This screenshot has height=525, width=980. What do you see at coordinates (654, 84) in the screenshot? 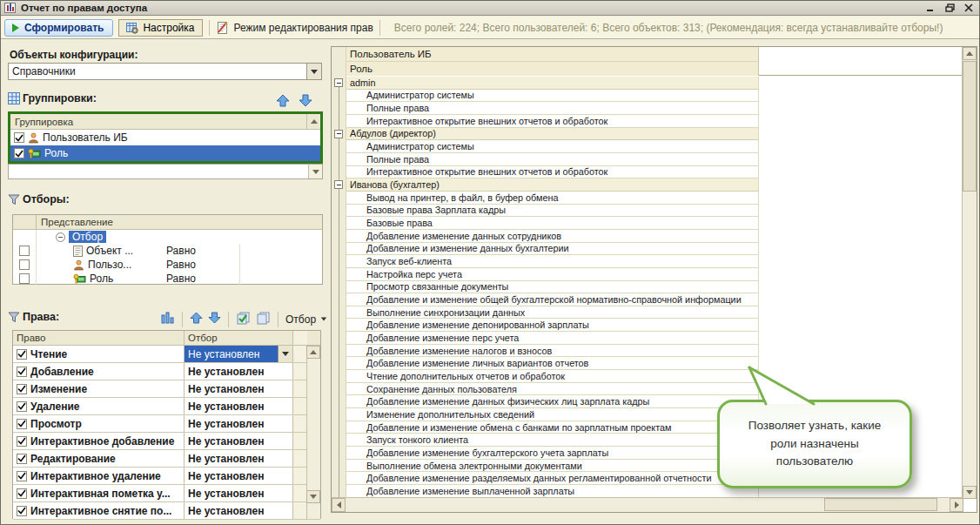
I see `report-group-row: admin` at bounding box center [654, 84].